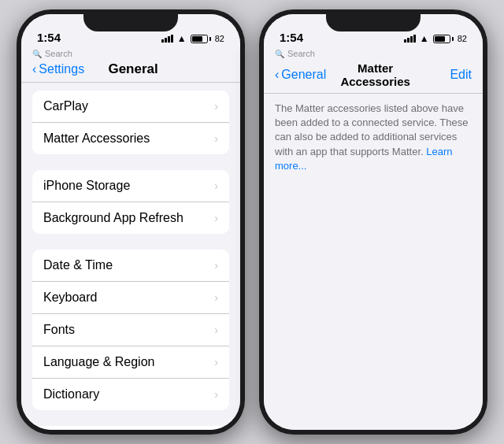  What do you see at coordinates (66, 106) in the screenshot?
I see `list-item-label-carplay: CarPlay` at bounding box center [66, 106].